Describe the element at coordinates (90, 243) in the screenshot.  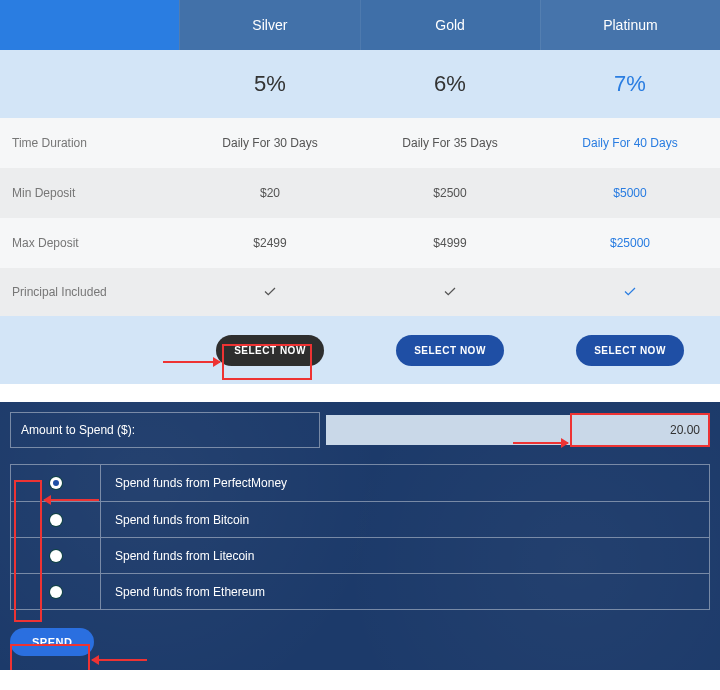
I see `max-label: Max Deposit` at that location.